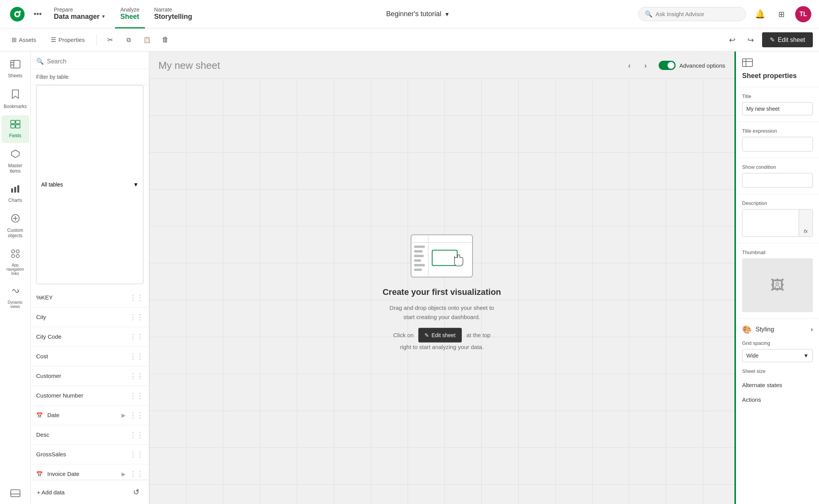 The height and width of the screenshot is (504, 819). What do you see at coordinates (15, 76) in the screenshot?
I see `sheets-label: Sheets` at bounding box center [15, 76].